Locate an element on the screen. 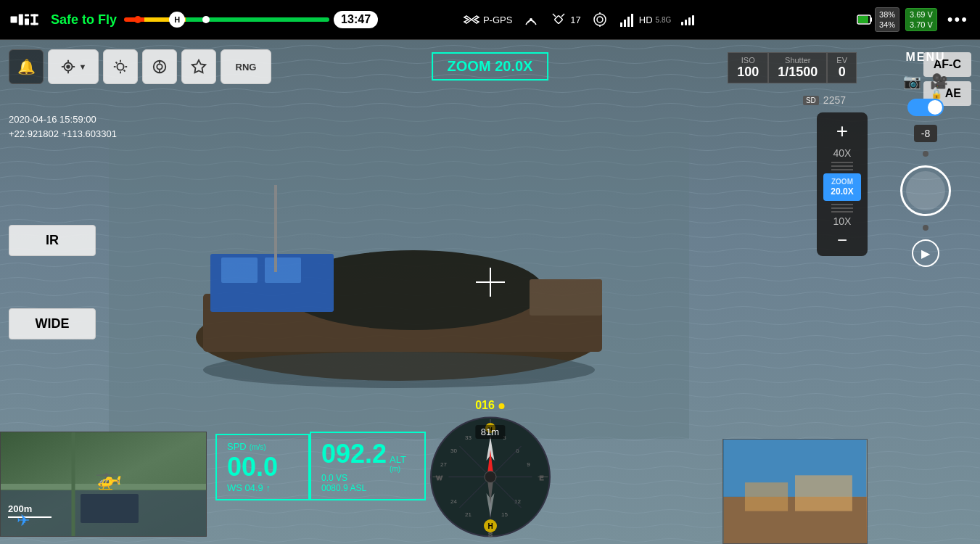 The image size is (980, 544). rc-signal-icon is located at coordinates (531, 20).